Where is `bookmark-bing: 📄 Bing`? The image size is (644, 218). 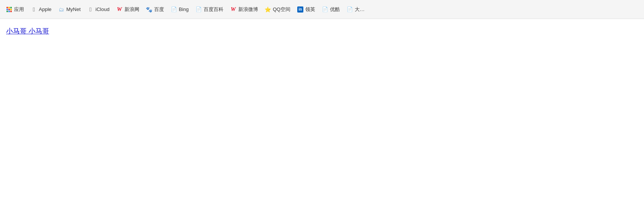 bookmark-bing: 📄 Bing is located at coordinates (180, 9).